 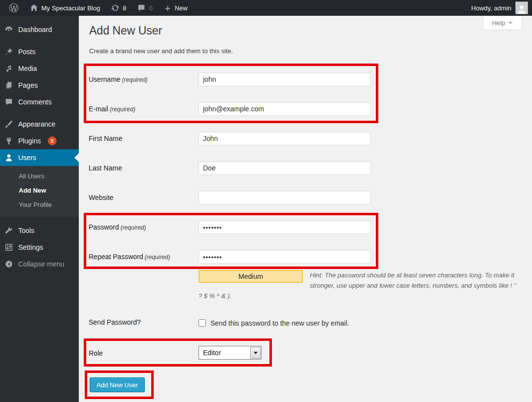 What do you see at coordinates (522, 8) in the screenshot?
I see `avatar` at bounding box center [522, 8].